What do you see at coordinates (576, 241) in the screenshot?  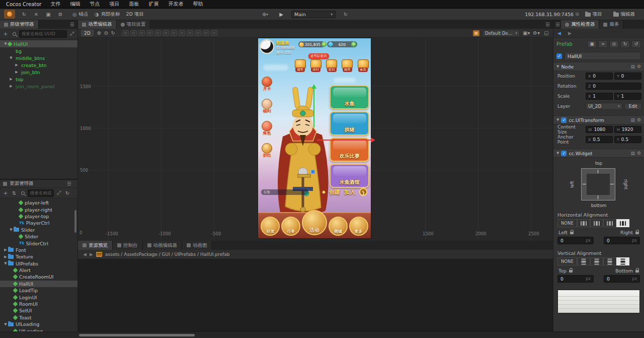 I see `left-offset-input: 0px` at bounding box center [576, 241].